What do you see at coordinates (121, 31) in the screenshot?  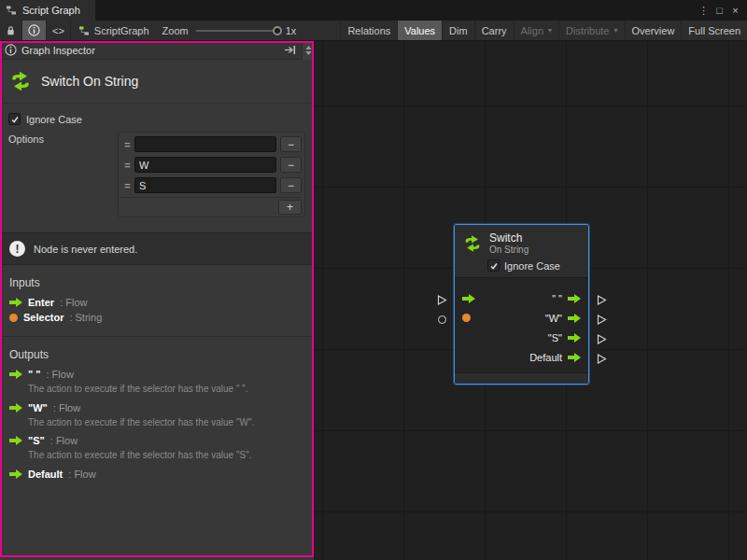 I see `graph-name: ScriptGraph` at bounding box center [121, 31].